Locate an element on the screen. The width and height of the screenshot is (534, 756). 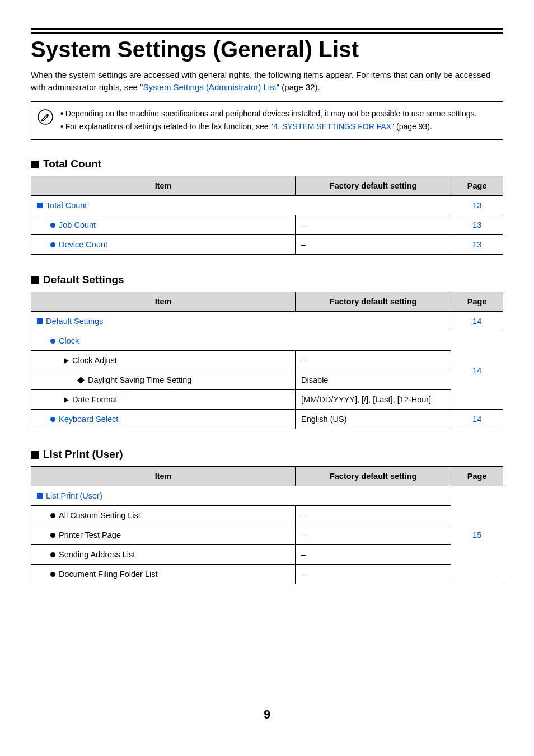
note-fax-link: 4. SYSTEM SETTINGS FOR FAX is located at coordinates (332, 126).